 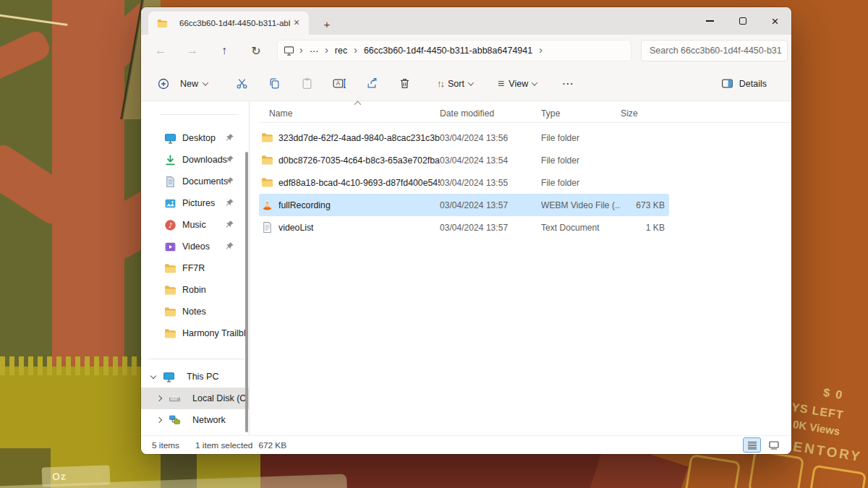 What do you see at coordinates (195, 312) in the screenshot?
I see `sidebar-item-notes: Notes` at bounding box center [195, 312].